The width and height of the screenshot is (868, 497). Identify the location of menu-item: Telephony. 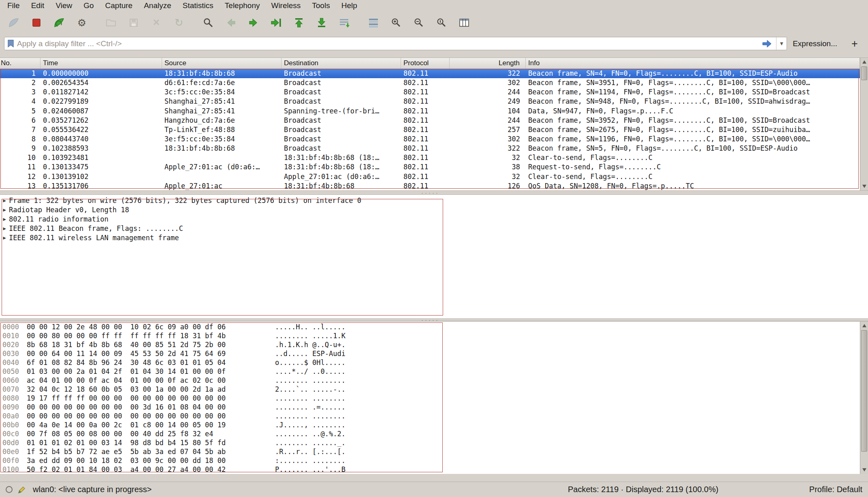
(242, 6).